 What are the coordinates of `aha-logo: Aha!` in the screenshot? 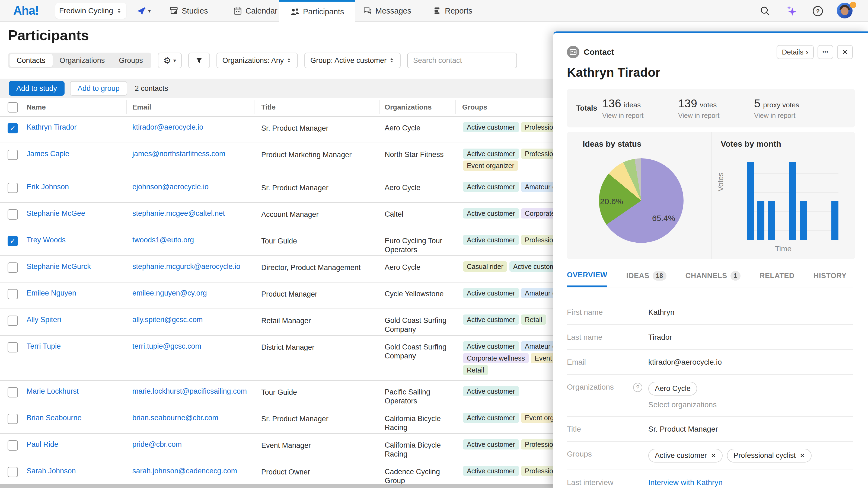 It's located at (26, 11).